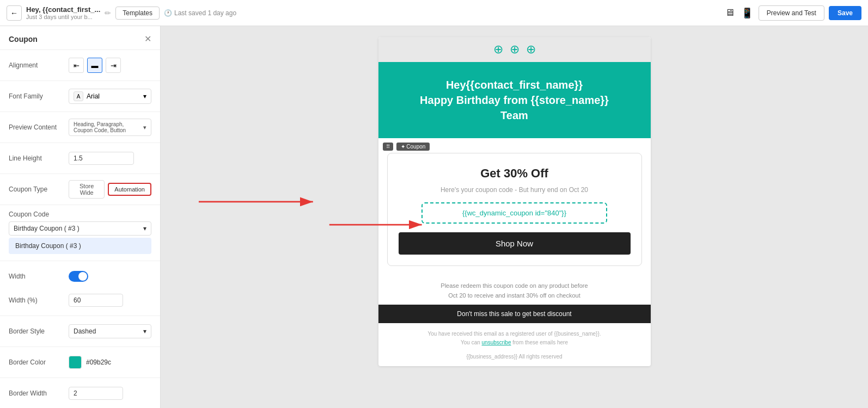 Image resolution: width=868 pixels, height=408 pixels. Describe the element at coordinates (39, 331) in the screenshot. I see `border-style-label: Border Style` at that location.